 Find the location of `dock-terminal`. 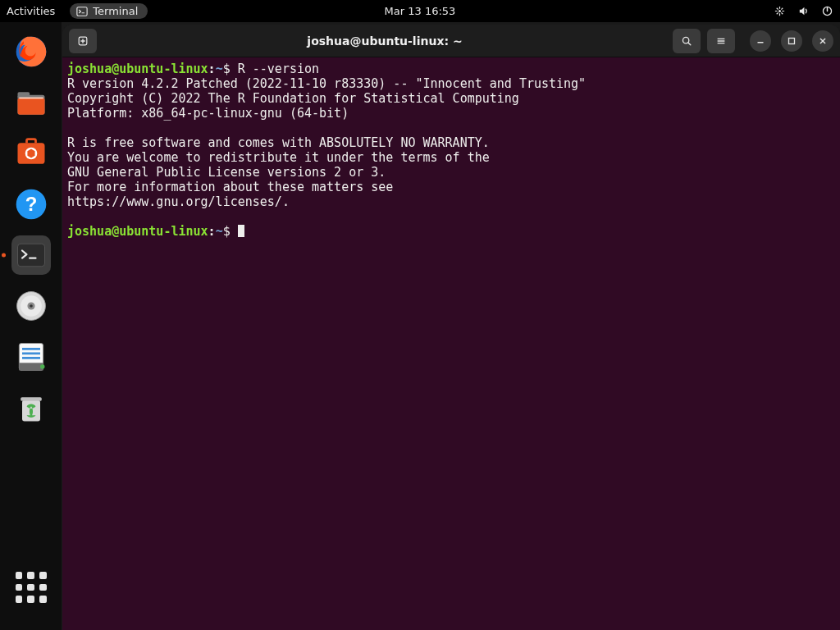

dock-terminal is located at coordinates (31, 255).